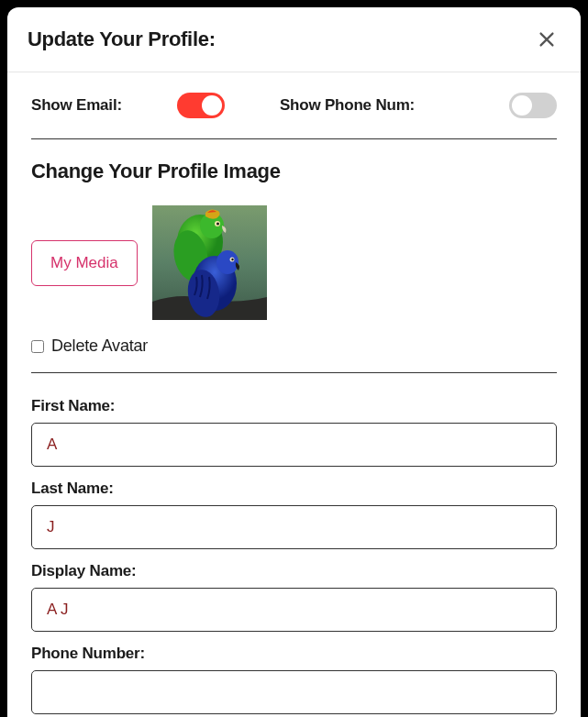 This screenshot has width=588, height=717. Describe the element at coordinates (294, 406) in the screenshot. I see `first-name-label: First Name:` at that location.